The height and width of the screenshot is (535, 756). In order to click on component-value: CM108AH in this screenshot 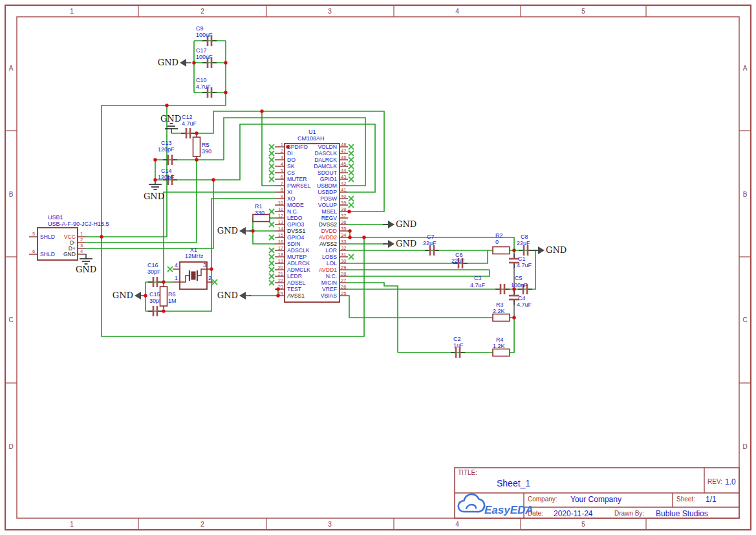, I will do `click(311, 138)`.